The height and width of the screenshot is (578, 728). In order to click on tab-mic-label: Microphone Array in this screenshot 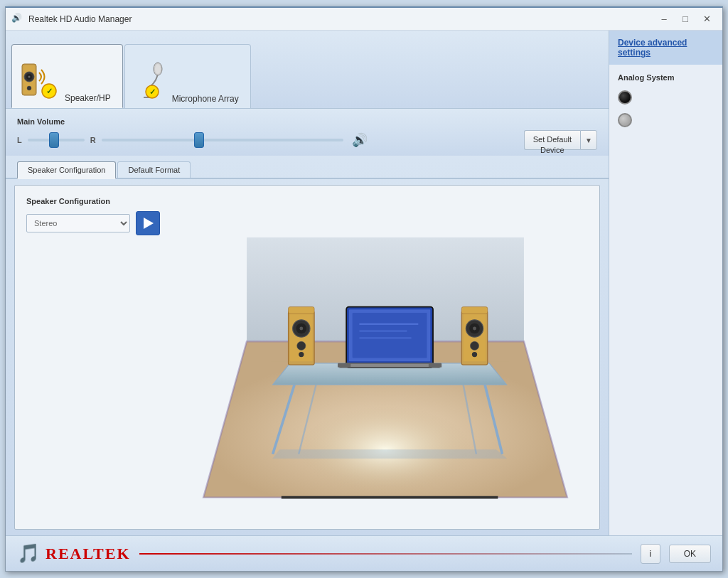, I will do `click(205, 99)`.